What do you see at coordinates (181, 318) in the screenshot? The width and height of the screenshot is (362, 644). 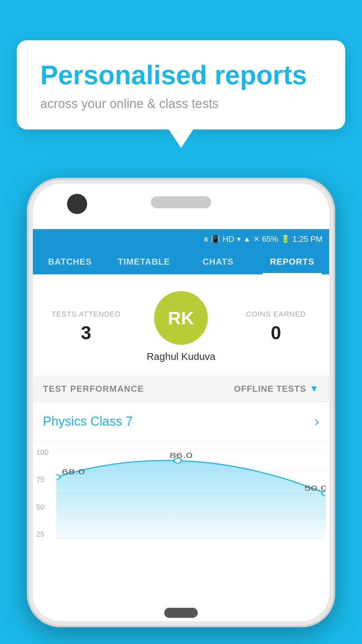 I see `avatar-initials: RK` at bounding box center [181, 318].